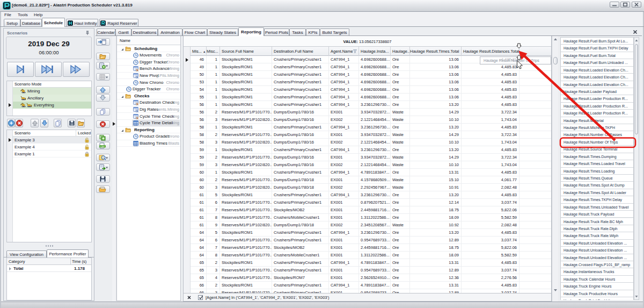 This screenshot has width=644, height=308. Describe the element at coordinates (103, 147) in the screenshot. I see `svg-text: CSV` at that location.